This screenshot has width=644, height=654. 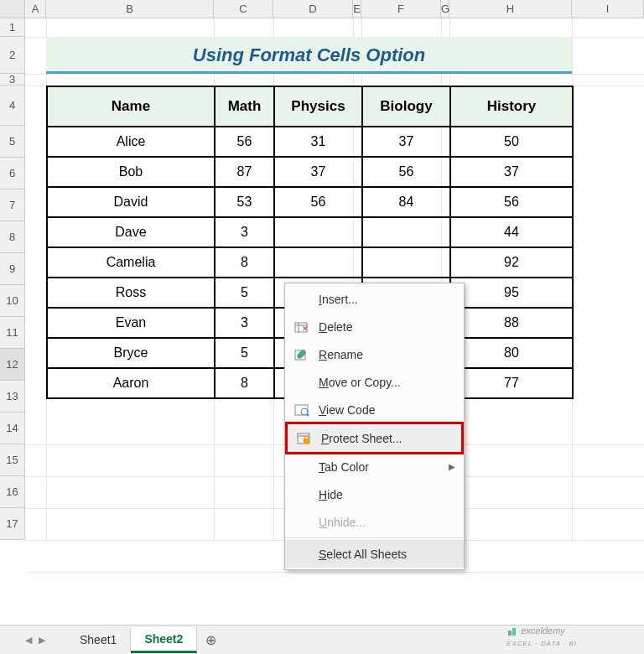 I want to click on row-header-6: 6, so click(x=13, y=174).